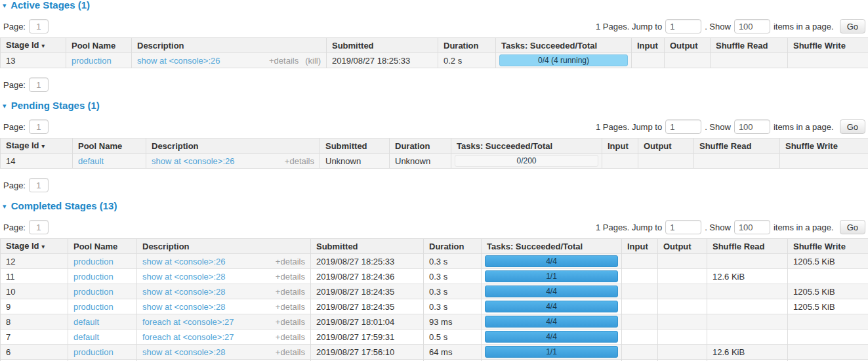 The image size is (868, 361). What do you see at coordinates (434, 127) in the screenshot?
I see `pagination-top-pending: Page: 1 Pages. Jump to . Show items in a…` at bounding box center [434, 127].